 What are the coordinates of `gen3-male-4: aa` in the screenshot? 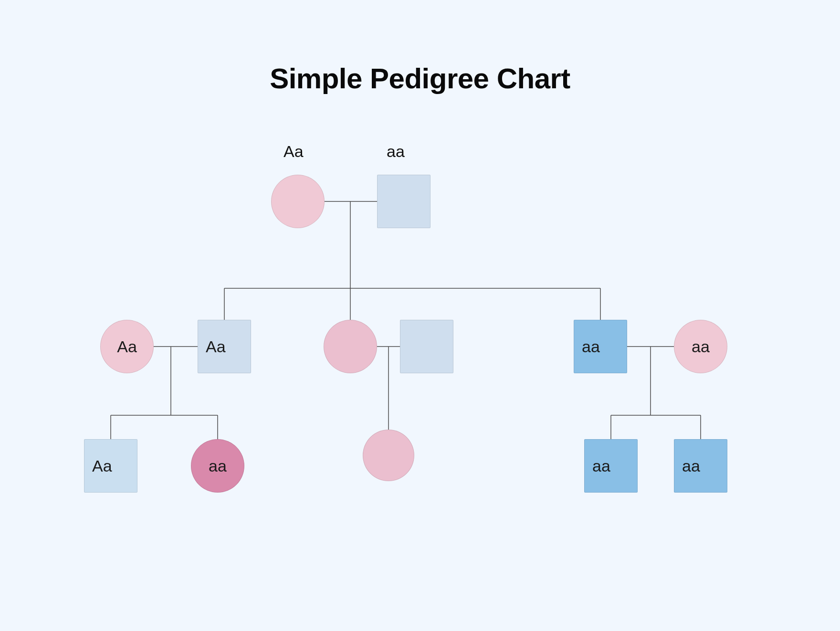 It's located at (701, 466).